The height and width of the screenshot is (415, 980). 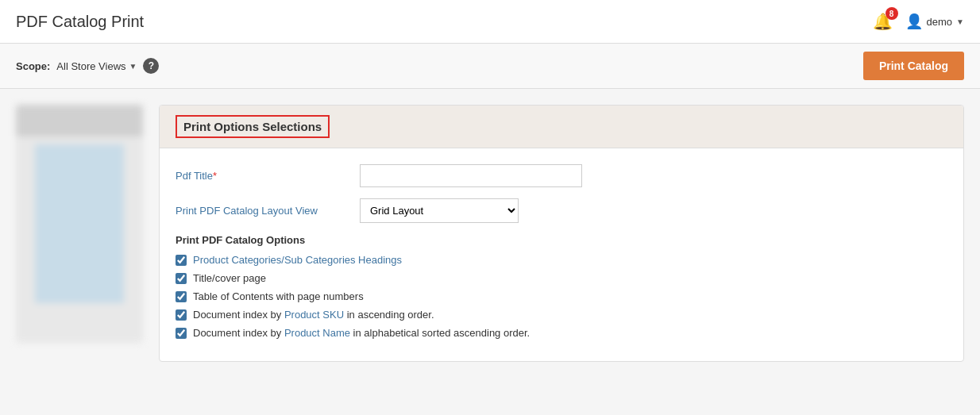 I want to click on header: PDF Catalog Print 🔔 8 👤 demo ▼, so click(x=490, y=22).